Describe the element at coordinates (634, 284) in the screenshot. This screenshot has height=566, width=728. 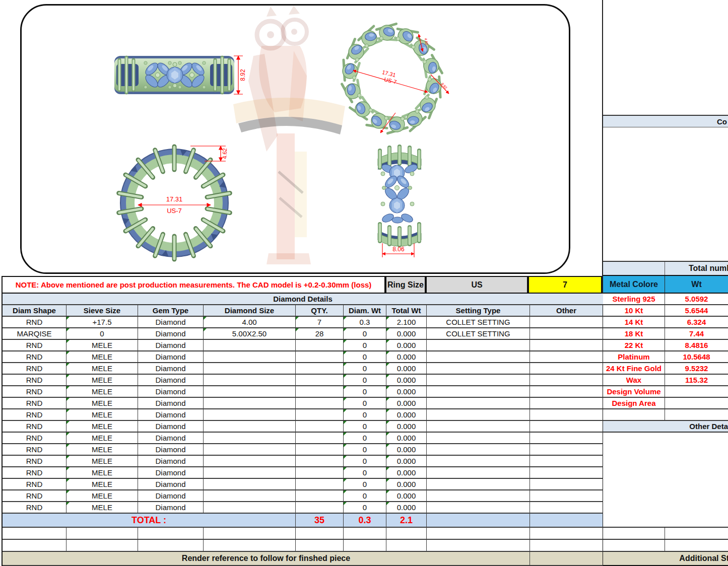
I see `metal-colore-header: Metal Colore` at that location.